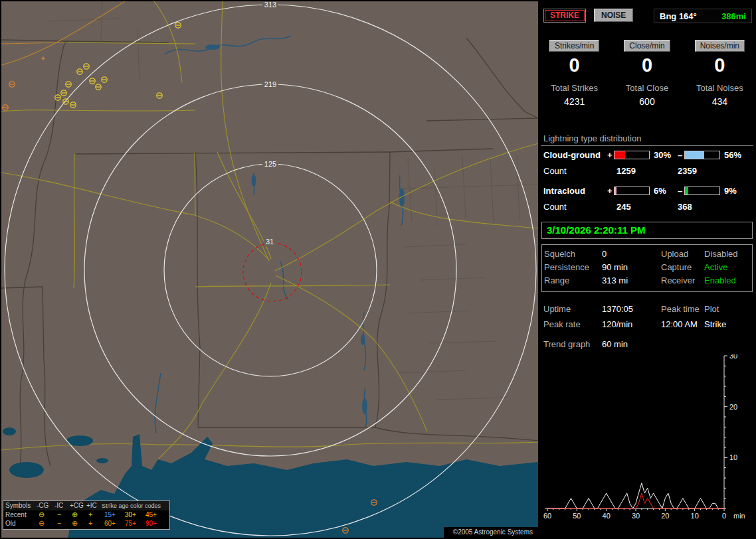  I want to click on intracloud-row: Intracloud + 6% – 9%, so click(650, 191).